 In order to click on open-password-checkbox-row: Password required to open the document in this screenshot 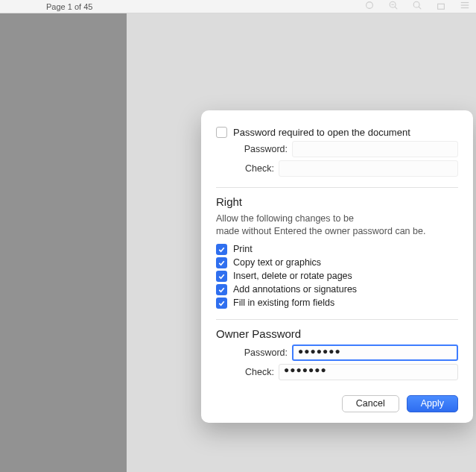, I will do `click(337, 133)`.